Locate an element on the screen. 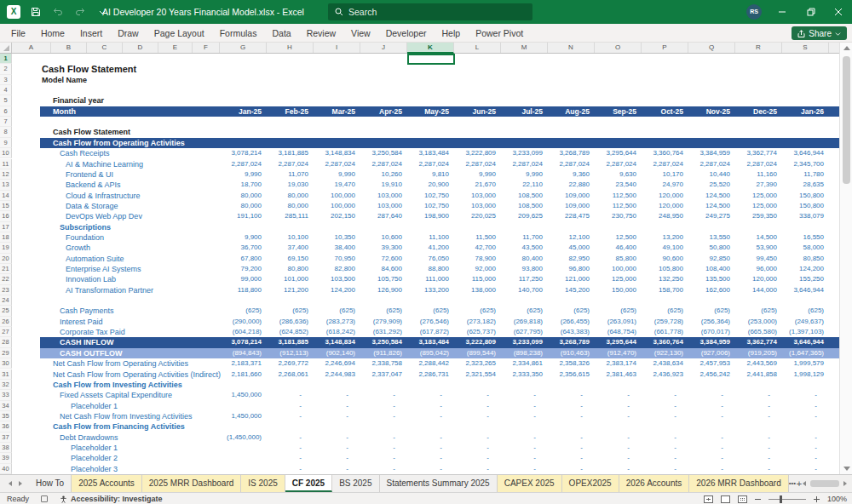 Image resolution: width=852 pixels, height=504 pixels. cell: May-25 is located at coordinates (431, 112).